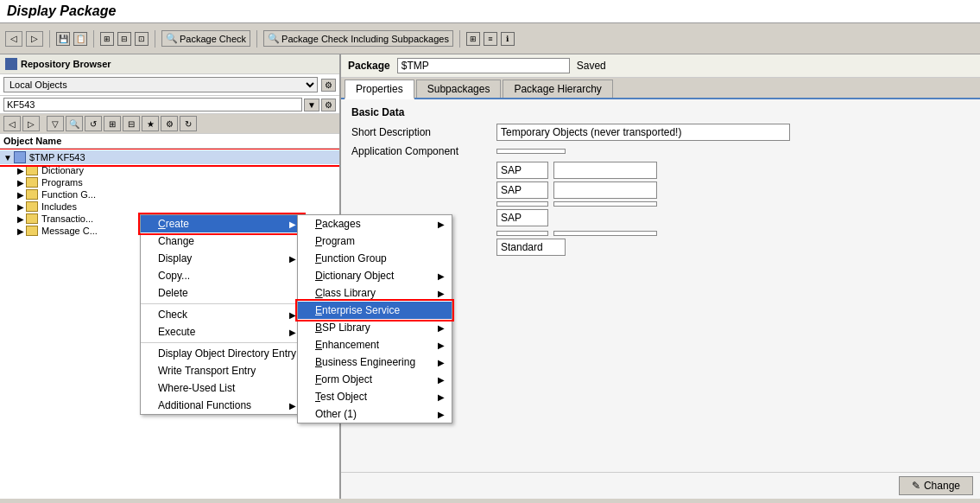 The width and height of the screenshot is (980, 503). I want to click on tree-back-btn: ◁, so click(12, 124).